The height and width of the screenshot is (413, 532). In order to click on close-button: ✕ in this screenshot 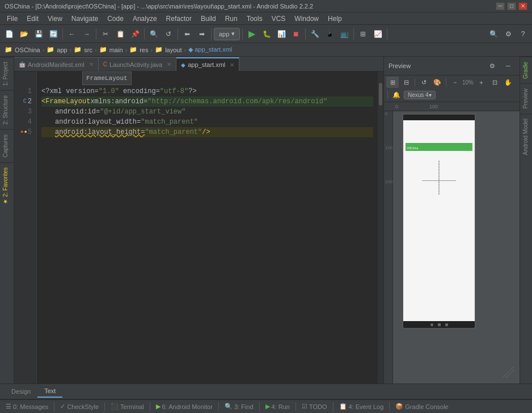, I will do `click(523, 6)`.